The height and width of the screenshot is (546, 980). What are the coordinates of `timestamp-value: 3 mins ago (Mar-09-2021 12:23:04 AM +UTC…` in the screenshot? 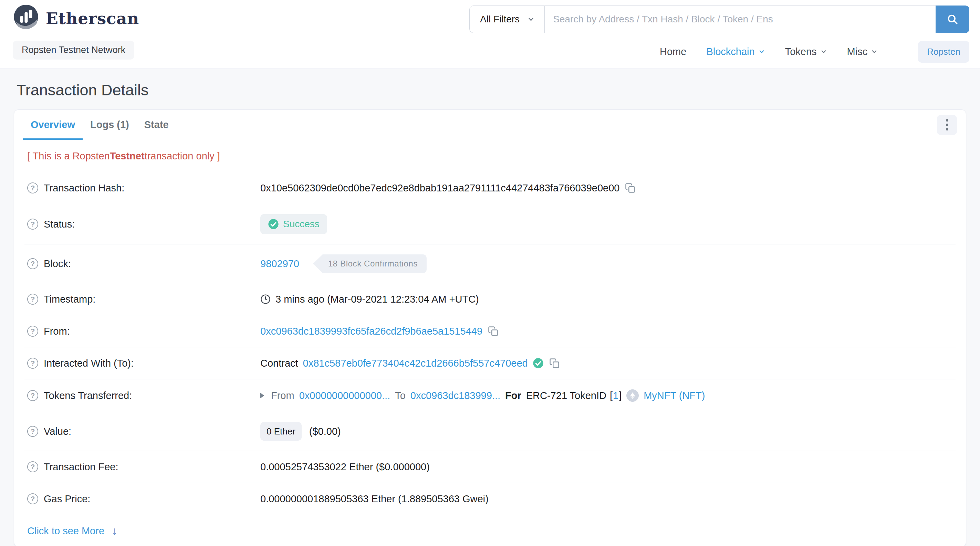 It's located at (377, 299).